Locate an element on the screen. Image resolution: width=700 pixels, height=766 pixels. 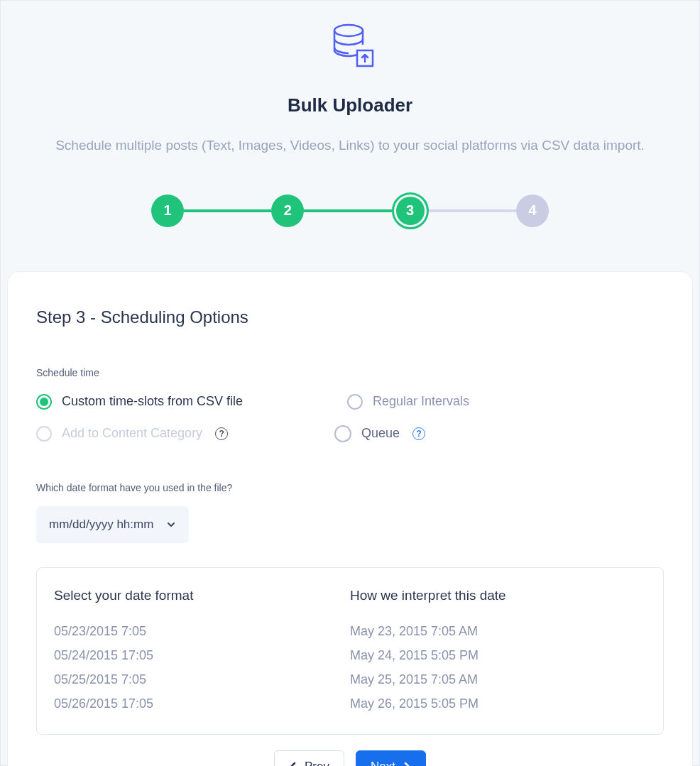
preview-raw-row: 05/24/2015 17:05 is located at coordinates (202, 655).